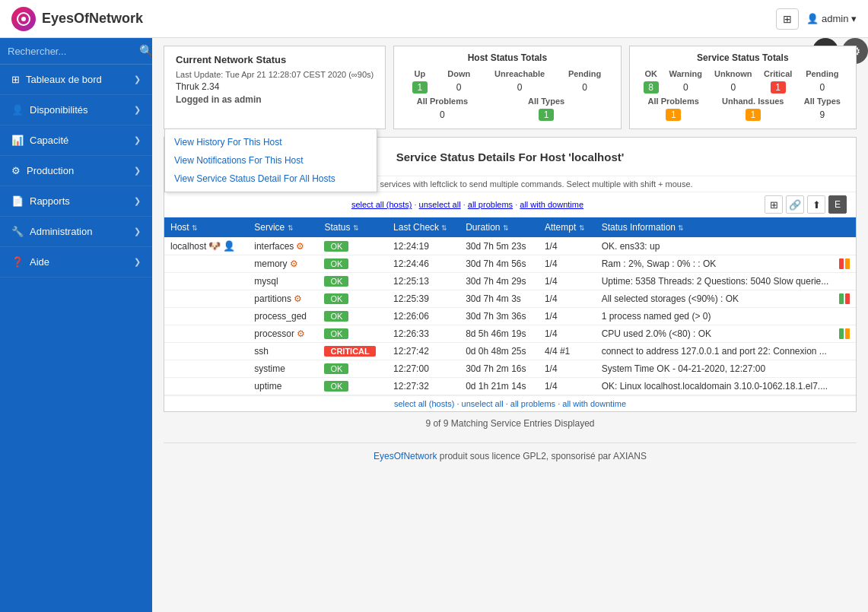  What do you see at coordinates (382, 205) in the screenshot?
I see `select-all-link: select all (hosts)` at bounding box center [382, 205].